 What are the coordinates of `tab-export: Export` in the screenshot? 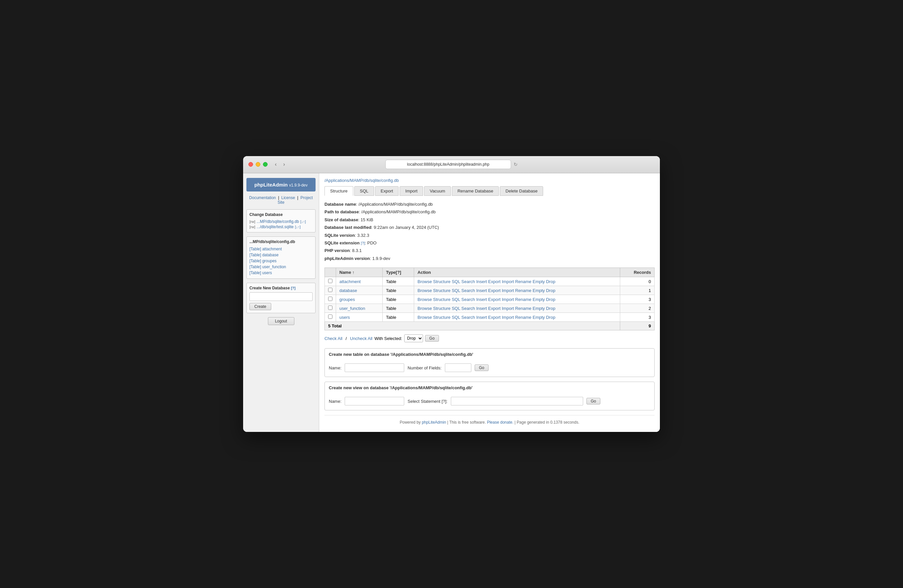 It's located at (387, 191).